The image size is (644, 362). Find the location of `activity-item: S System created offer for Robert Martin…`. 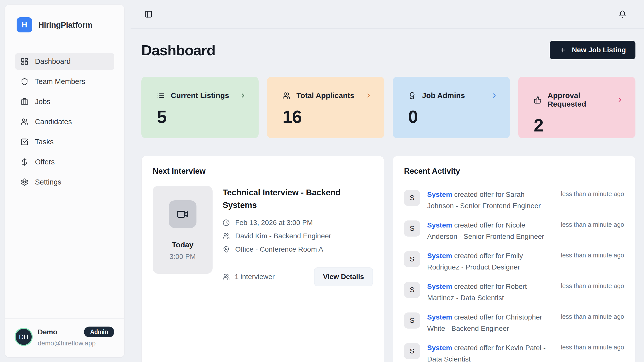

activity-item: S System created offer for Robert Martin… is located at coordinates (514, 293).